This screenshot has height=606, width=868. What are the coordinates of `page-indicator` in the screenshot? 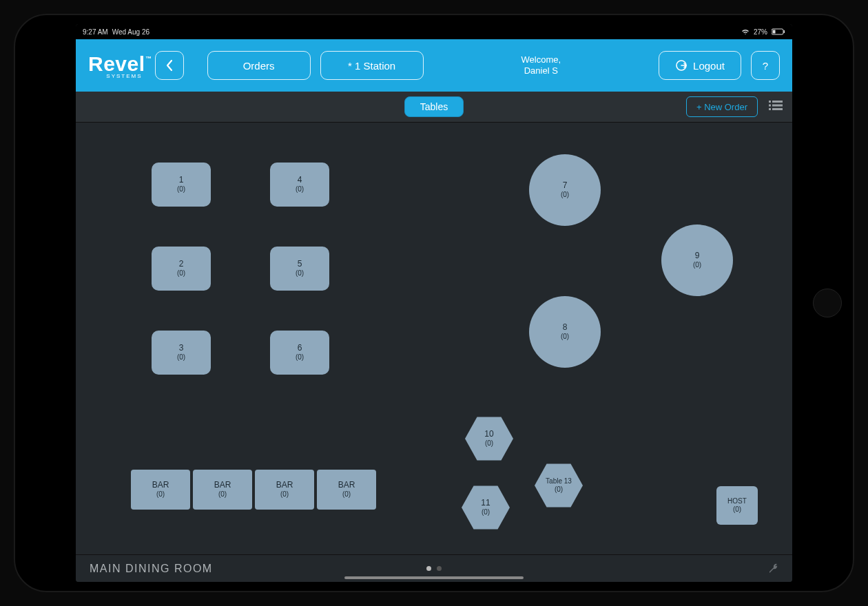 It's located at (434, 569).